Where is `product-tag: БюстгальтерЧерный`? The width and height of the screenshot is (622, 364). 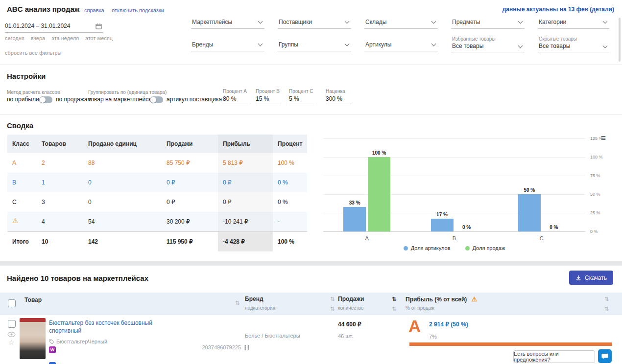
product-tag: БюстгальтерЧерный is located at coordinates (78, 341).